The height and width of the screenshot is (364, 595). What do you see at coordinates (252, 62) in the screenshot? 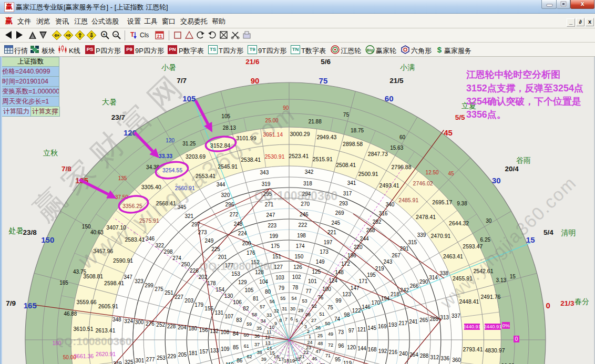
I see `svg-text: 21/6` at bounding box center [252, 62].